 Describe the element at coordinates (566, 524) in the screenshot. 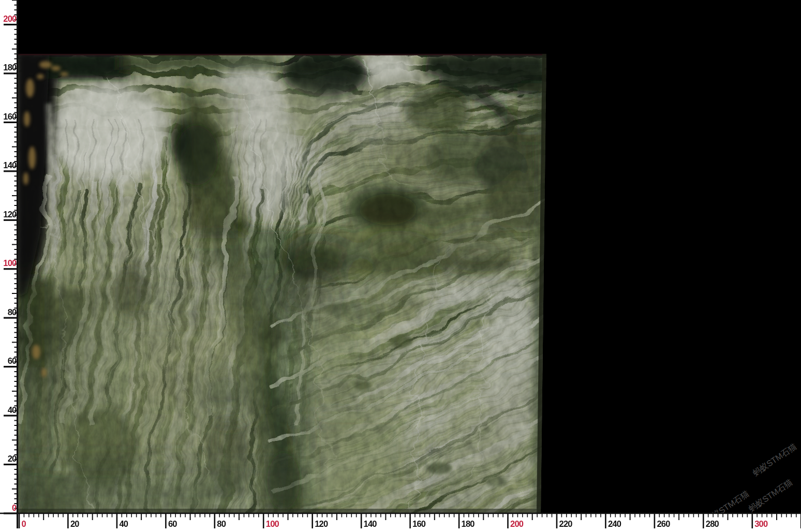

I see `svg-text: 220` at that location.